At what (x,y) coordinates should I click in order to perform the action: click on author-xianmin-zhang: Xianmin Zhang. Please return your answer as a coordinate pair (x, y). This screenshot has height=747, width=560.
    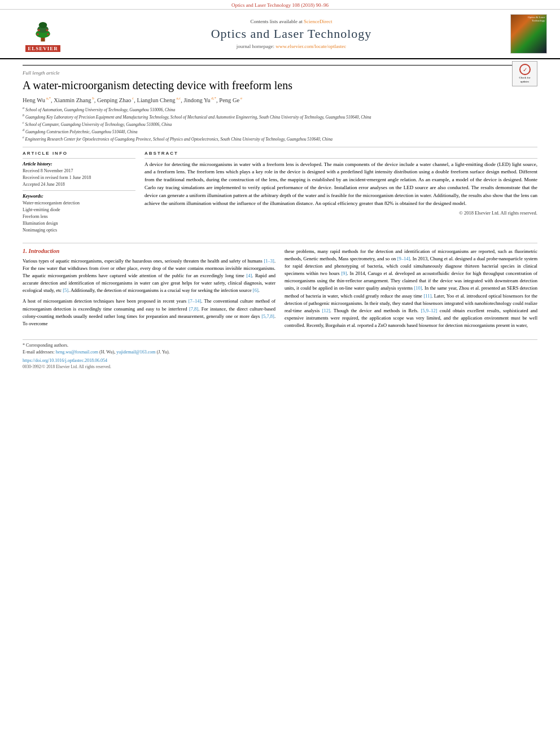
    Looking at the image, I should click on (72, 101).